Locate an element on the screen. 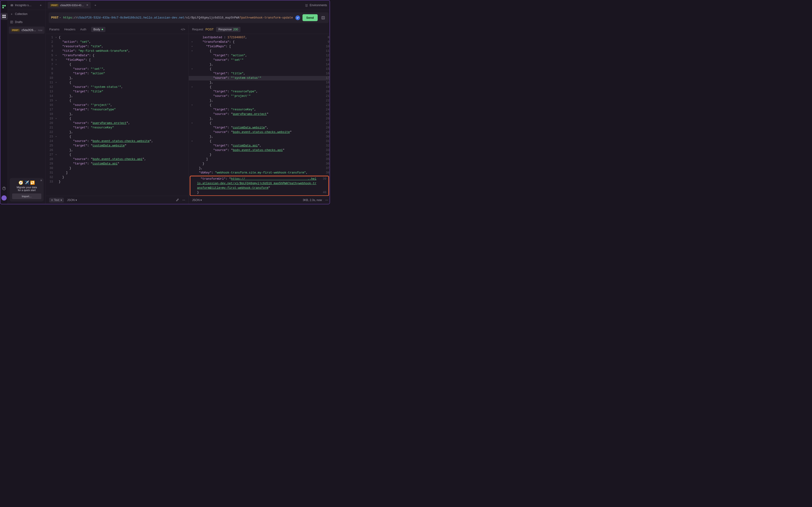 The image size is (812, 507). code-line: ]35 is located at coordinates (260, 160).